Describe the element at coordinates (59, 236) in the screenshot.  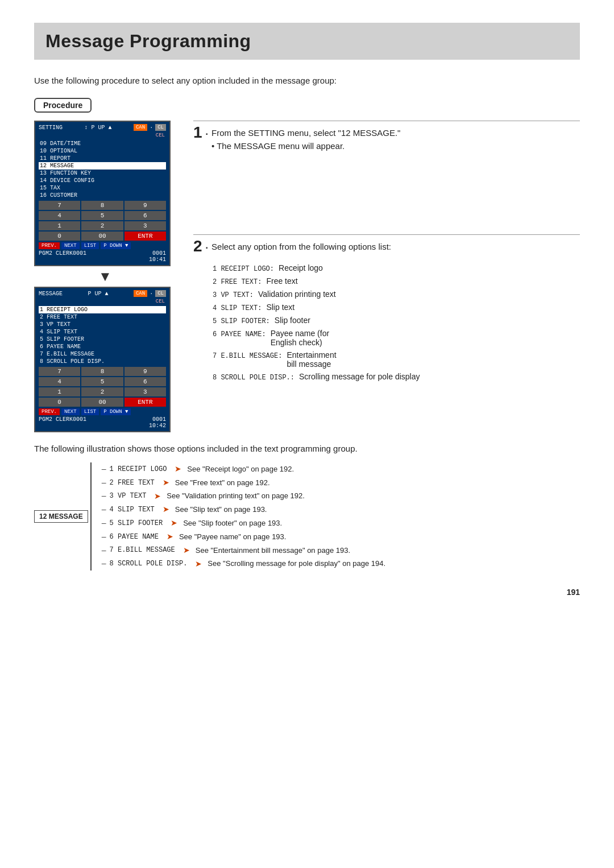
I see `screen1-num-0: 0` at that location.